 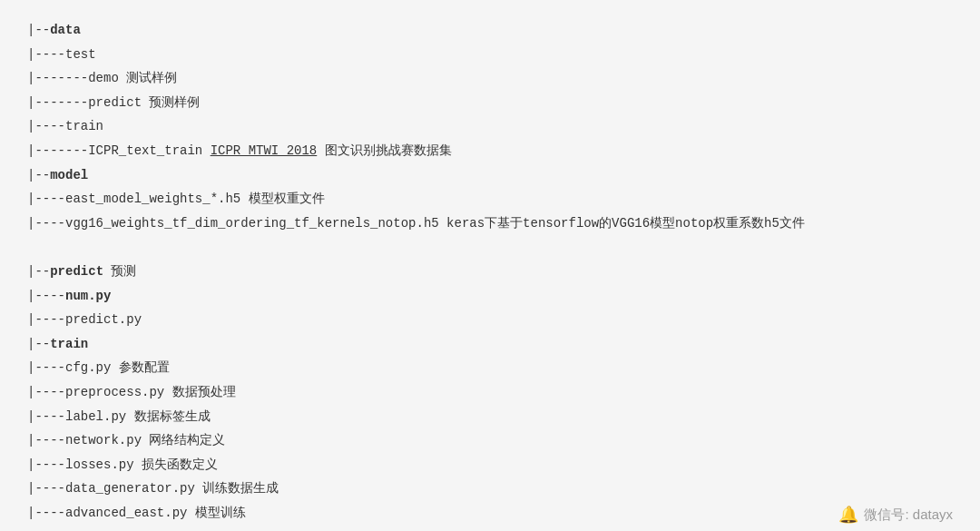 I want to click on line-demo: |-------demo 测试样例, so click(x=490, y=78).